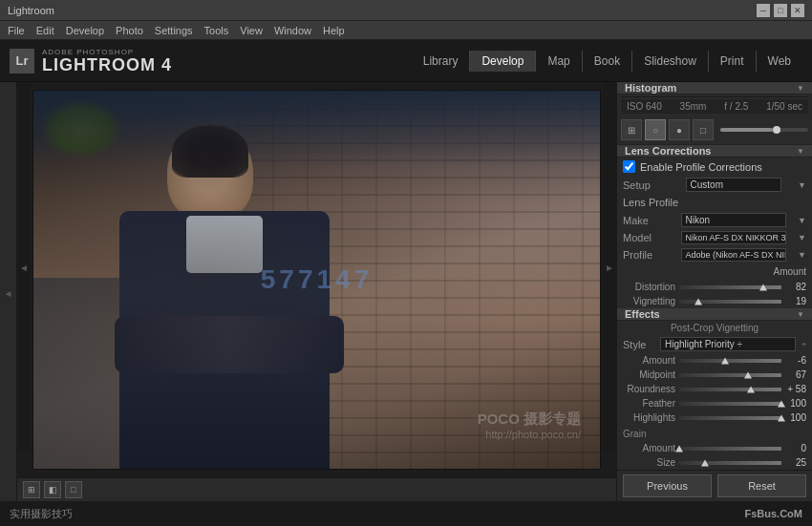 The image size is (812, 526). What do you see at coordinates (715, 403) in the screenshot?
I see `feather-row: Feather 100` at bounding box center [715, 403].